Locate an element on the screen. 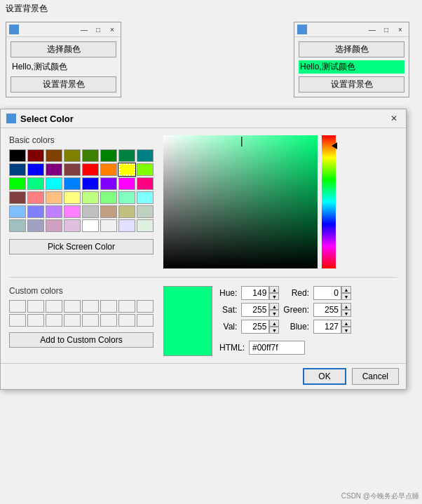 Image resolution: width=422 pixels, height=504 pixels. set-bg-btn-right: 设置背景色 is located at coordinates (352, 84).